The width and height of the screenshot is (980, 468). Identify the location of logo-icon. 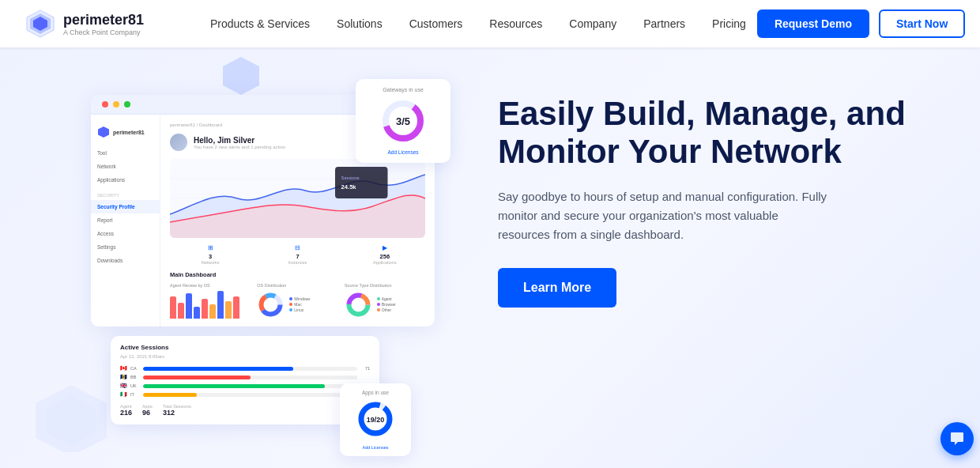
(40, 24).